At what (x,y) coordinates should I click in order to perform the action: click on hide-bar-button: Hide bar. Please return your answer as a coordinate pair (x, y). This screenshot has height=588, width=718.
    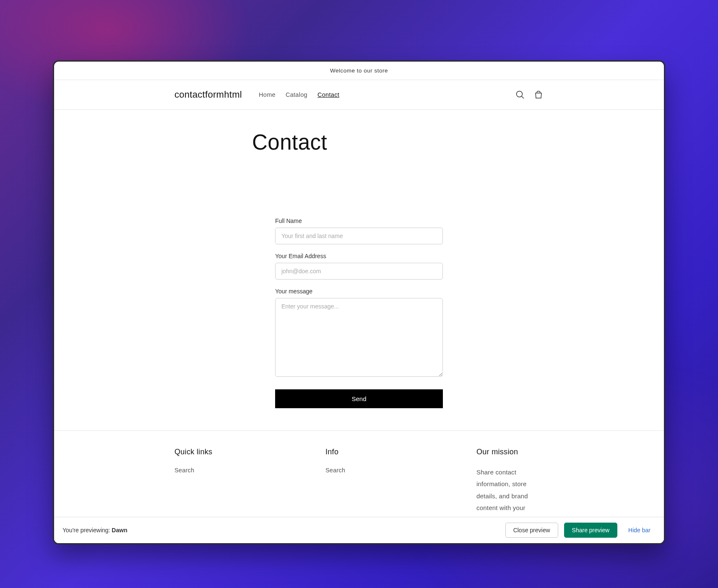
    Looking at the image, I should click on (639, 530).